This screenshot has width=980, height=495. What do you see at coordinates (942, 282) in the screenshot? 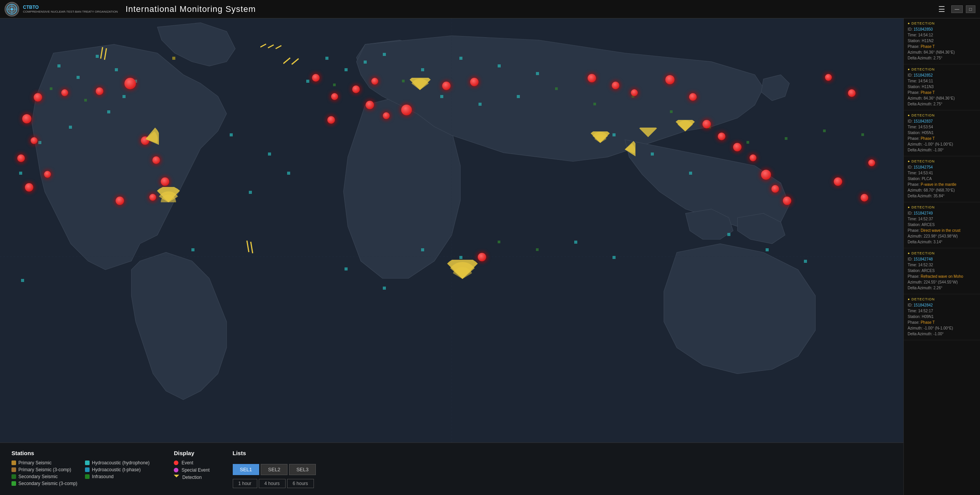
I see `detection-azimuth: Azimuth: 224.55° (S44.55°W)` at bounding box center [942, 282].